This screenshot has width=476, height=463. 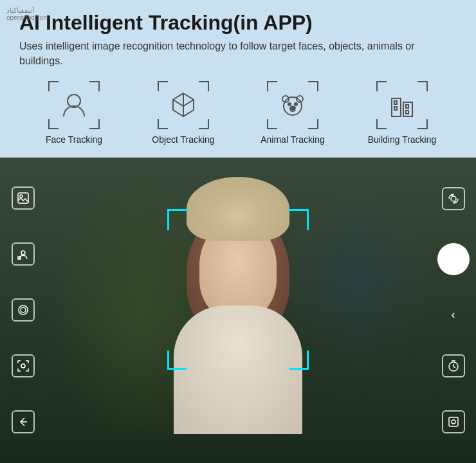 I want to click on face-icon-wrapper, so click(x=74, y=105).